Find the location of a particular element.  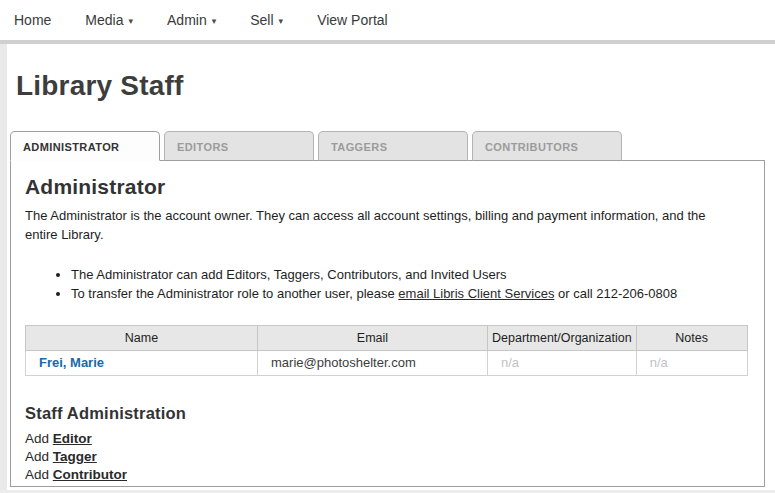

bullet-add-roles: The Administrator can add Editors, Tagge… is located at coordinates (418, 274).